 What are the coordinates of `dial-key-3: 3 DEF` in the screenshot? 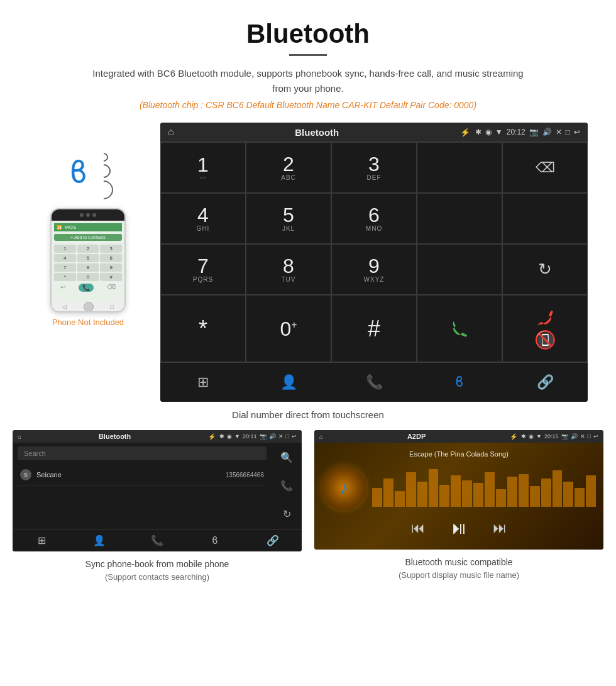 It's located at (374, 167).